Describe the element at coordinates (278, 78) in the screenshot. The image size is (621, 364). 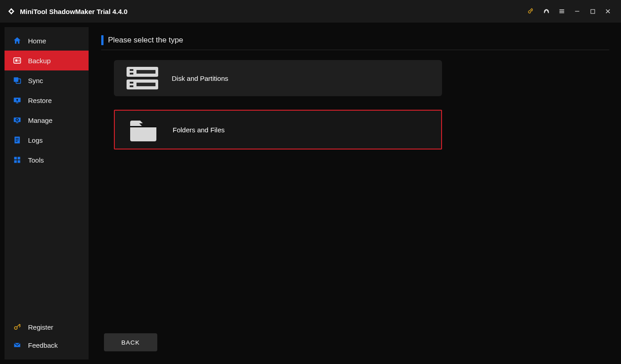
I see `option-disk-partitions: Disk and Partitions` at that location.